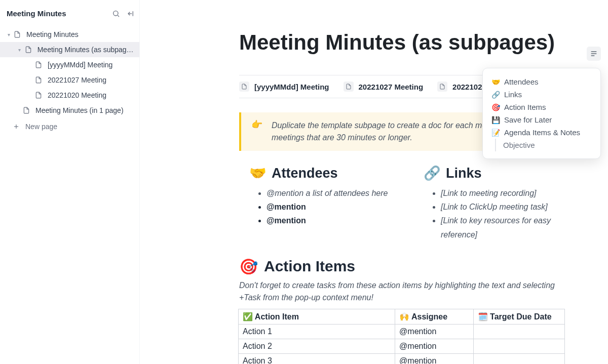 The image size is (608, 364). Describe the element at coordinates (116, 14) in the screenshot. I see `search-icon` at that location.